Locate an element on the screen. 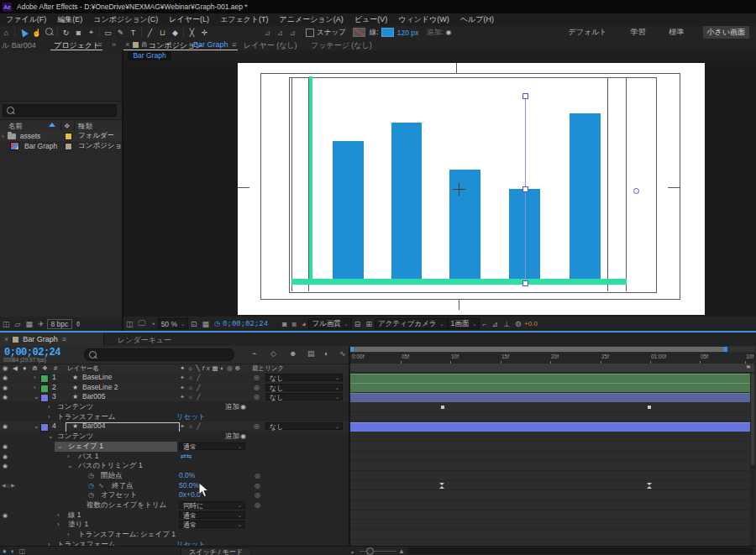 Image resolution: width=756 pixels, height=555 pixels. eye-icon: ◉ is located at coordinates (5, 397).